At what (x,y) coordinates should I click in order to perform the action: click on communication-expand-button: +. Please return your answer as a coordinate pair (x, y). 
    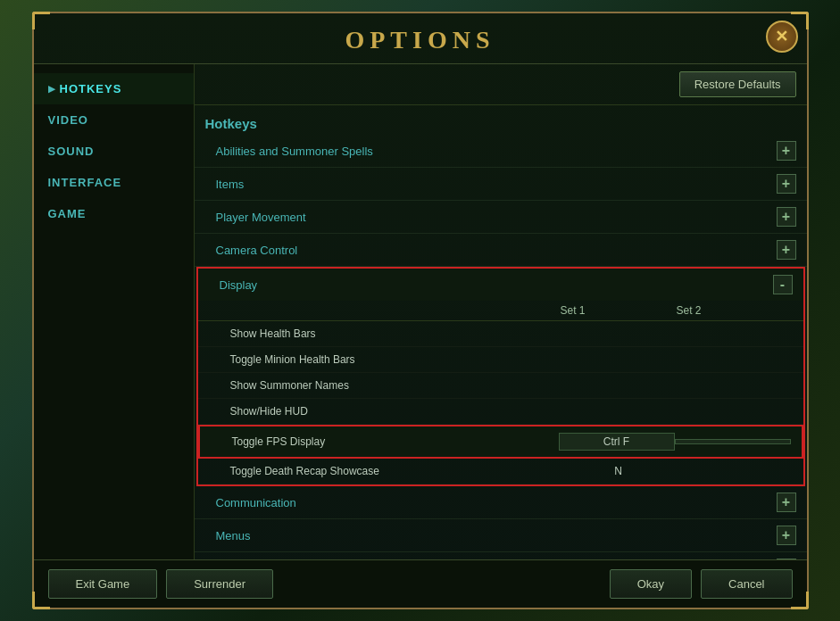
    Looking at the image, I should click on (786, 502).